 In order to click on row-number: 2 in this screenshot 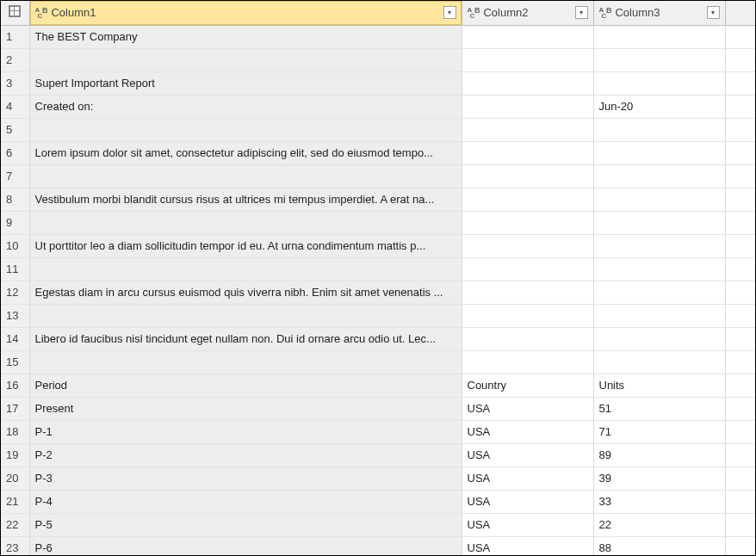, I will do `click(15, 60)`.